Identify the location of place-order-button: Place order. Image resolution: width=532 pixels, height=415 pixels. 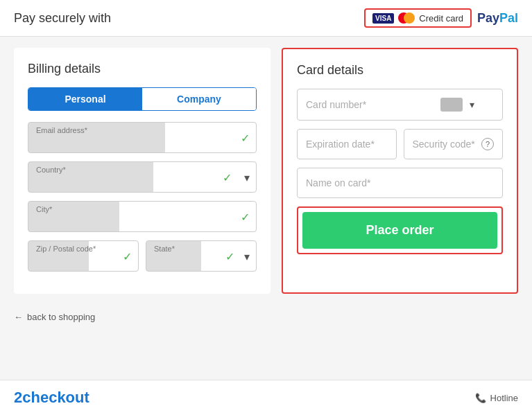
(400, 230).